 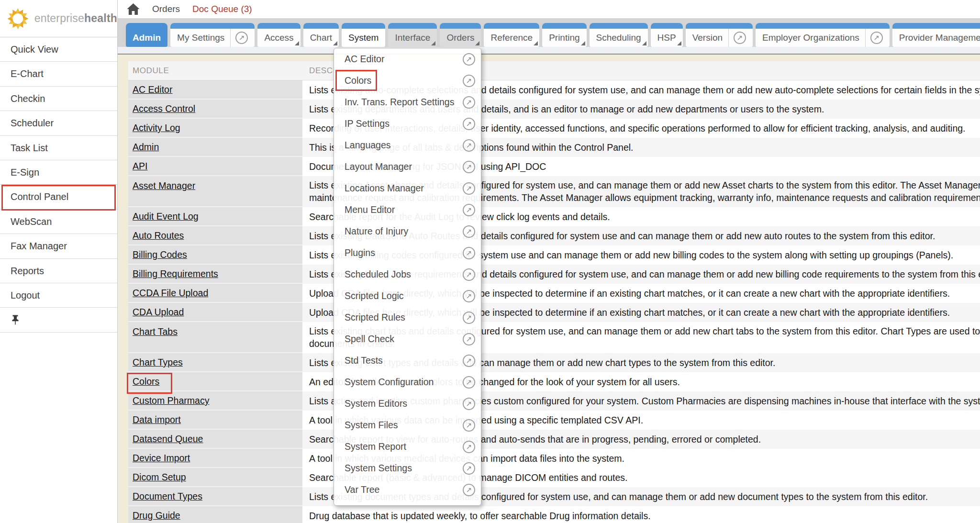 What do you see at coordinates (408, 59) in the screenshot?
I see `system-menu-item-ac-editor: AC Editor↗` at bounding box center [408, 59].